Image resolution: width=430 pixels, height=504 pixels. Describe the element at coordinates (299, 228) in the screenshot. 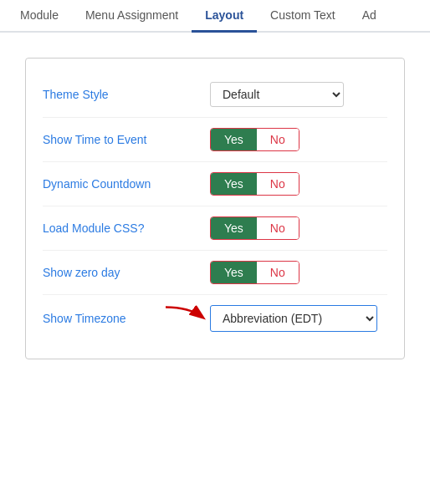

I see `control-load-module-css: YesNo` at that location.